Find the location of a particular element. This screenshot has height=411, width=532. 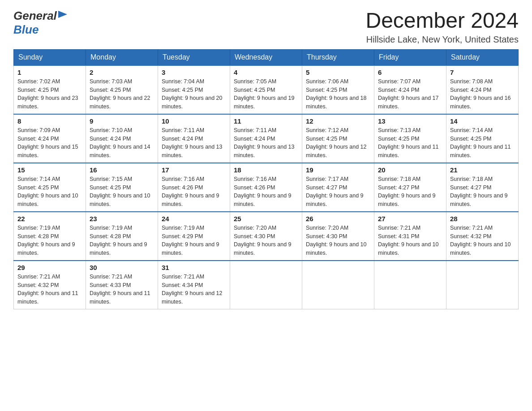

table-row: 29Sunrise: 7:21 AMSunset: 4:32 PMDayligh… is located at coordinates (50, 285).